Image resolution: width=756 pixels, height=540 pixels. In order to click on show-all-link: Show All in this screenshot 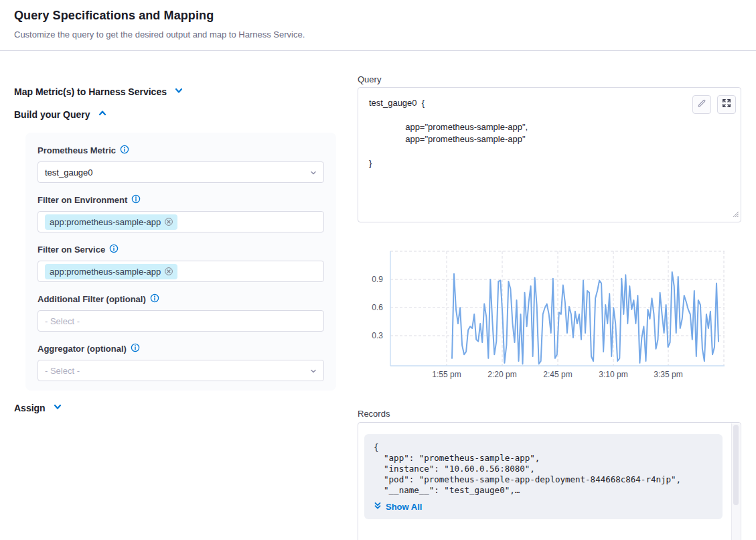, I will do `click(398, 507)`.